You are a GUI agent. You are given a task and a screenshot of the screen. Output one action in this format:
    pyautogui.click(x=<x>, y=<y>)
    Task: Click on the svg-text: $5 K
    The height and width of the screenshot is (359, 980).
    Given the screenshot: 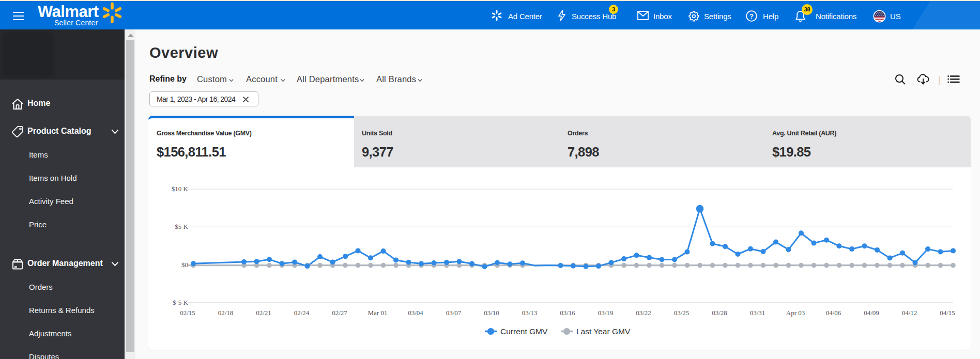 What is the action you would take?
    pyautogui.click(x=181, y=226)
    